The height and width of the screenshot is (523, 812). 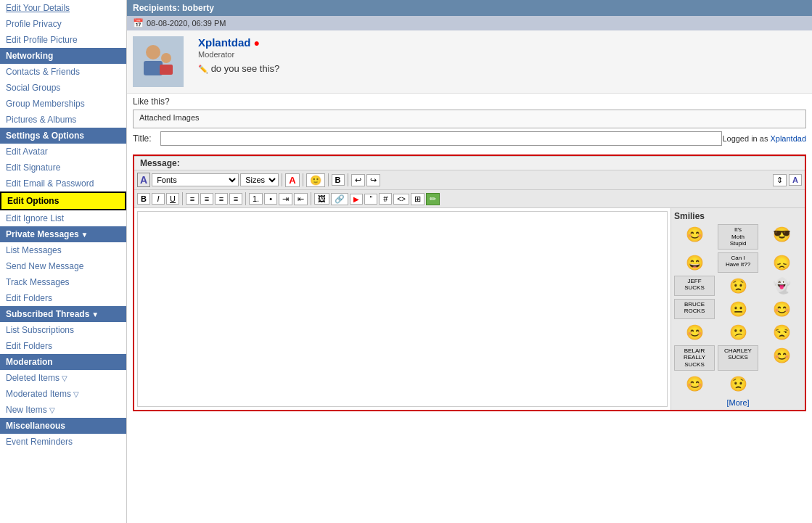 I want to click on sidebar-item-edit-folders-pm: Edit Folders, so click(x=63, y=298).